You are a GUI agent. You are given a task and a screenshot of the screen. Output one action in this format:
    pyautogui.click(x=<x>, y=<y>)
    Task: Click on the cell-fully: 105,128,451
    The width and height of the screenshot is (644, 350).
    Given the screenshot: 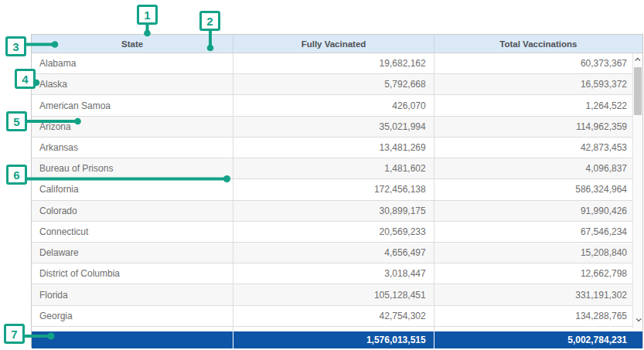 What is the action you would take?
    pyautogui.click(x=334, y=294)
    